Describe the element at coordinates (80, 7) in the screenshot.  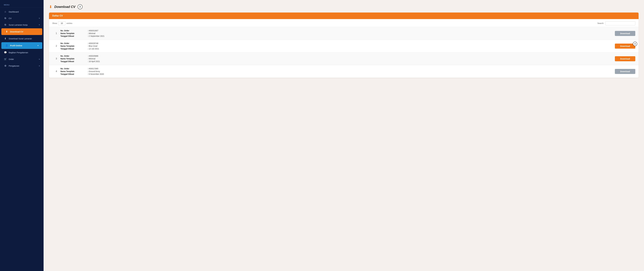
I see `page-badge: 3` at that location.